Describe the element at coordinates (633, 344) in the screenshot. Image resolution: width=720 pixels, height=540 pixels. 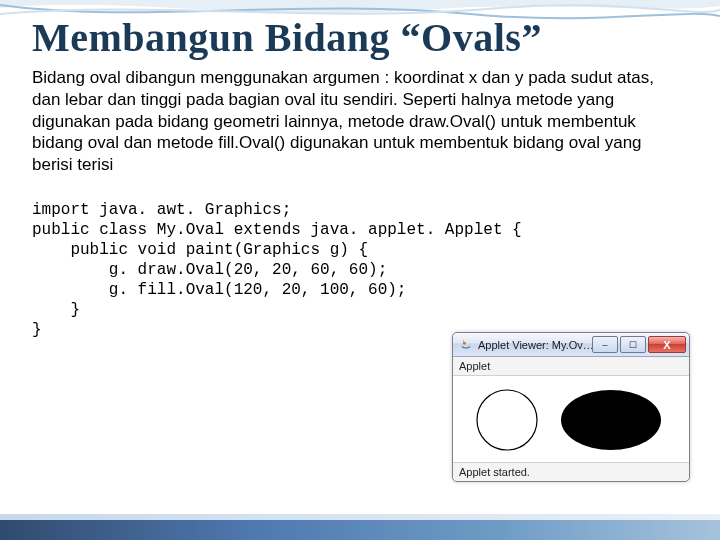
I see `maximize-button: ☐` at that location.